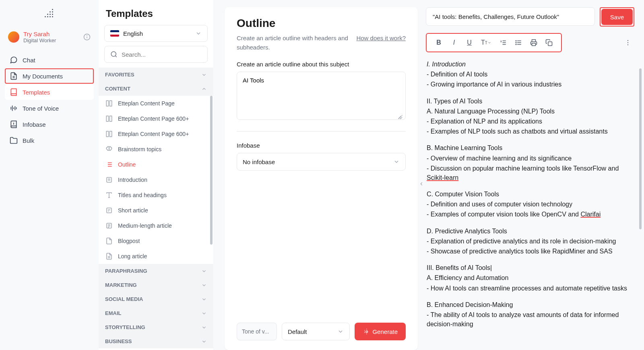 This screenshot has height=350, width=644. What do you see at coordinates (292, 43) in the screenshot?
I see `form-description: Create an article outline with headers a…` at bounding box center [292, 43].